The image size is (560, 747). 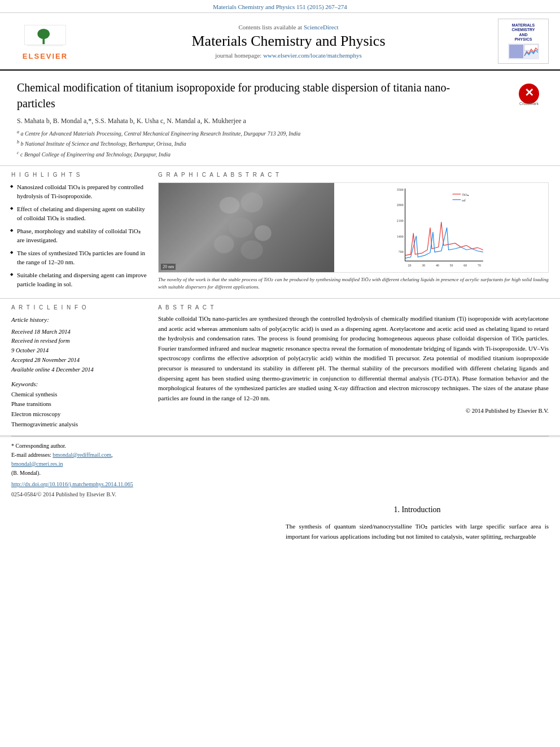 What do you see at coordinates (79, 345) in the screenshot?
I see `article-history: Article history: Received 18 March 2014 …` at bounding box center [79, 345].